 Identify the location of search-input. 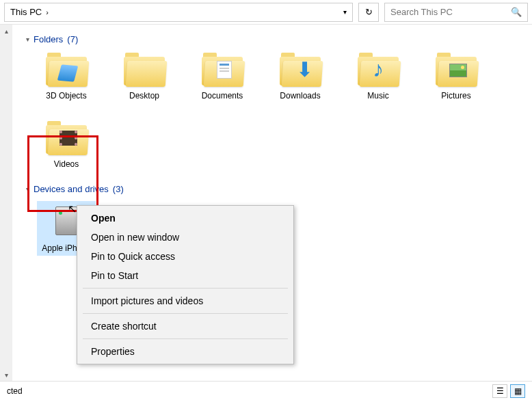
(451, 12).